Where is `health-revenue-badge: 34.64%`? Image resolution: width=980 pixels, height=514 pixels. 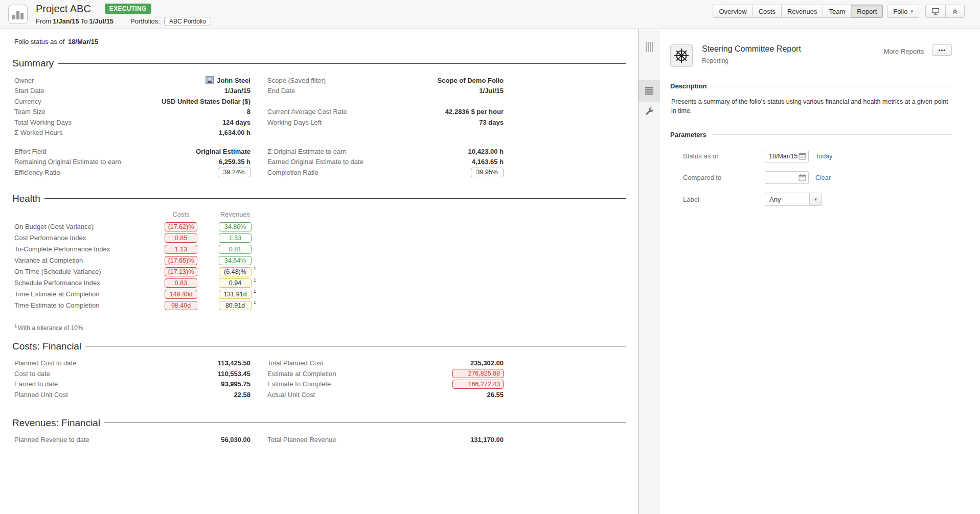
health-revenue-badge: 34.64% is located at coordinates (235, 261).